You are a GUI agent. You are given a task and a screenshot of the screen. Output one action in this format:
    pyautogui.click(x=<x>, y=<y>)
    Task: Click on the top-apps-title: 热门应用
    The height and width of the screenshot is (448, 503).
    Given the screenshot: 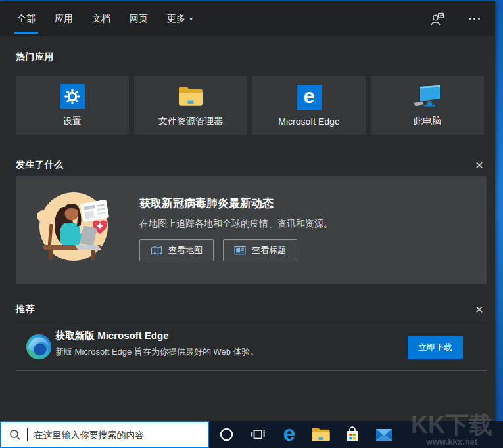 What is the action you would take?
    pyautogui.click(x=35, y=57)
    